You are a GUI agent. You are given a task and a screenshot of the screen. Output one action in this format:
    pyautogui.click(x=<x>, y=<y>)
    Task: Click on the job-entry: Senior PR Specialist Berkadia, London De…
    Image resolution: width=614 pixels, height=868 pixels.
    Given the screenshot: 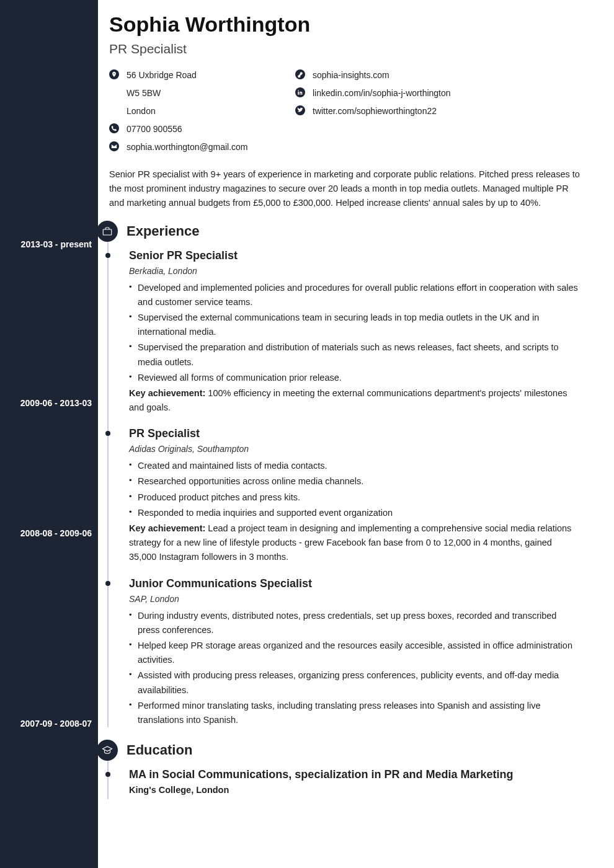 What is the action you would take?
    pyautogui.click(x=355, y=332)
    